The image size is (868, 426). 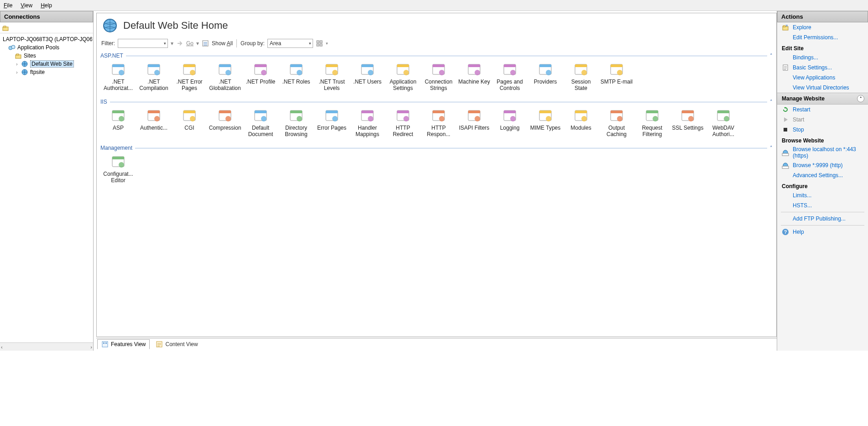 I want to click on aspnet-feature-8: Application Settings, so click(x=403, y=77).